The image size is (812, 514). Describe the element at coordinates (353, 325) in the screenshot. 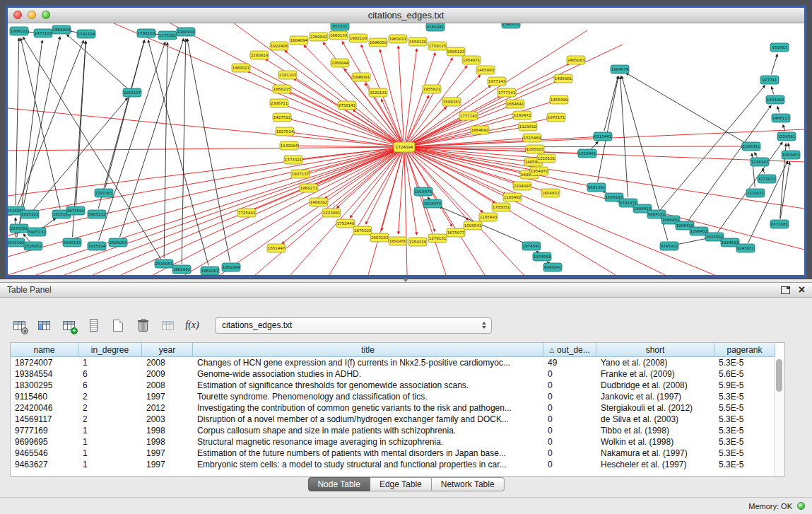

I see `table-selector-dropdown: citations_edges.txt` at that location.